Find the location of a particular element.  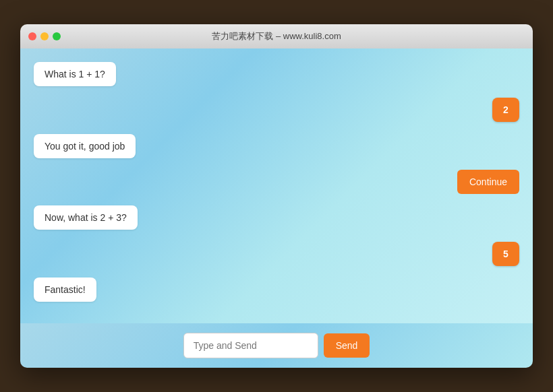

answer-bubble: 5 is located at coordinates (506, 254).